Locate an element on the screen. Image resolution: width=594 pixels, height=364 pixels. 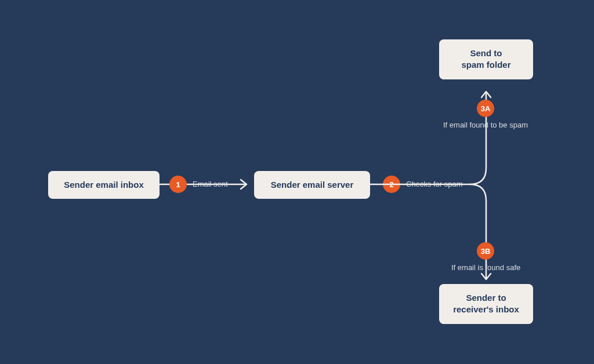
node-receiver-inbox: Sender to receiver's inbox is located at coordinates (486, 304).